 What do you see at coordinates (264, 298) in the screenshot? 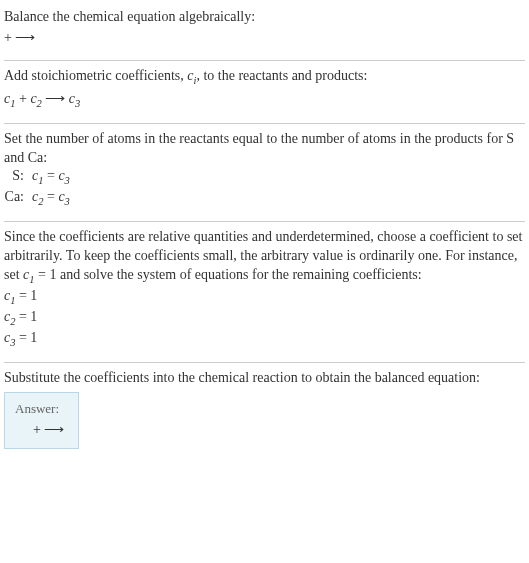
I see `result-row: c1 = 1` at bounding box center [264, 298].